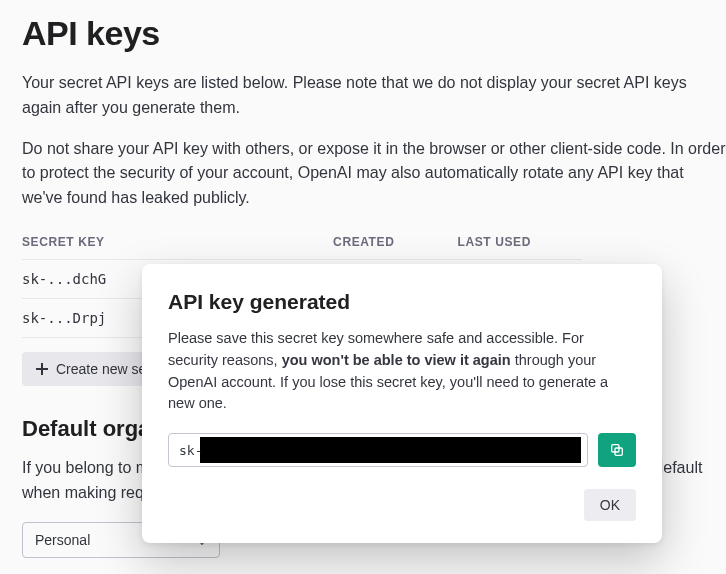  Describe the element at coordinates (190, 450) in the screenshot. I see `key-prefix: sk-` at that location.